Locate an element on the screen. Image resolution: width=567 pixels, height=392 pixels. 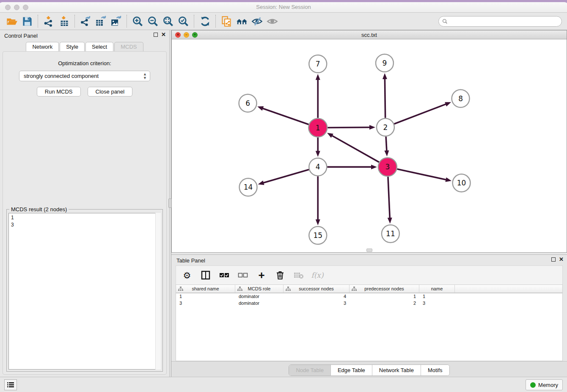
duplicate-network-button is located at coordinates (226, 21).